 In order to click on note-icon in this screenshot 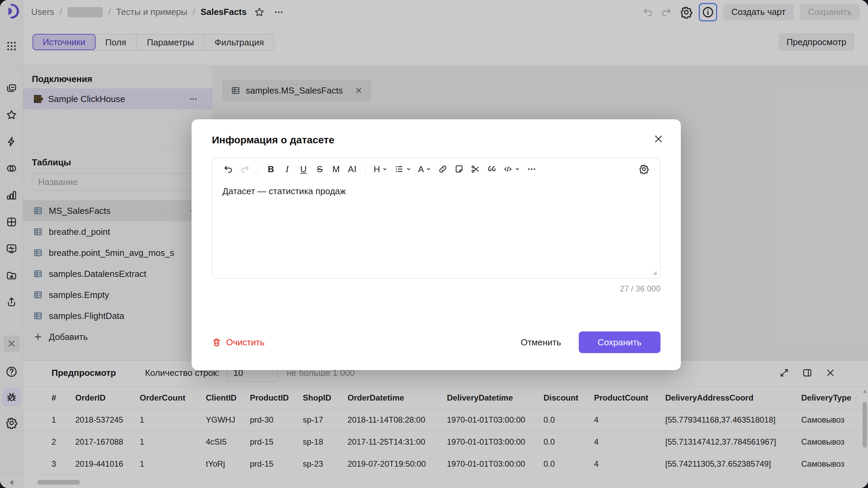, I will do `click(459, 169)`.